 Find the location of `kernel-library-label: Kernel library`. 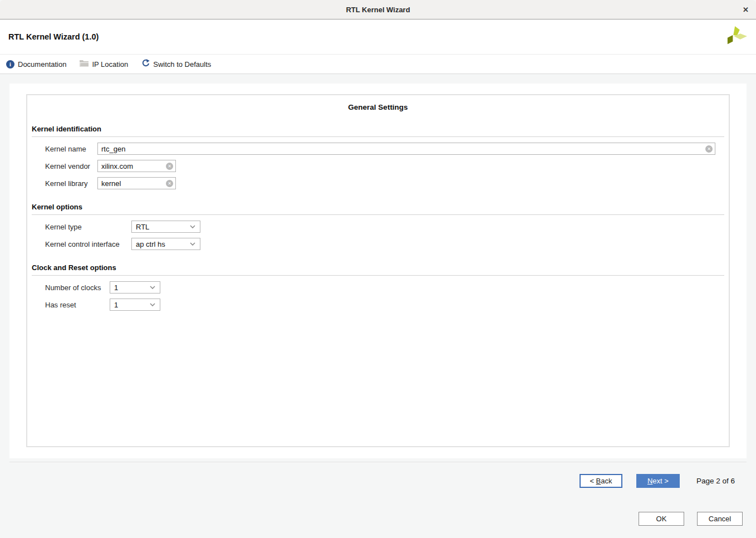

kernel-library-label: Kernel library is located at coordinates (71, 184).